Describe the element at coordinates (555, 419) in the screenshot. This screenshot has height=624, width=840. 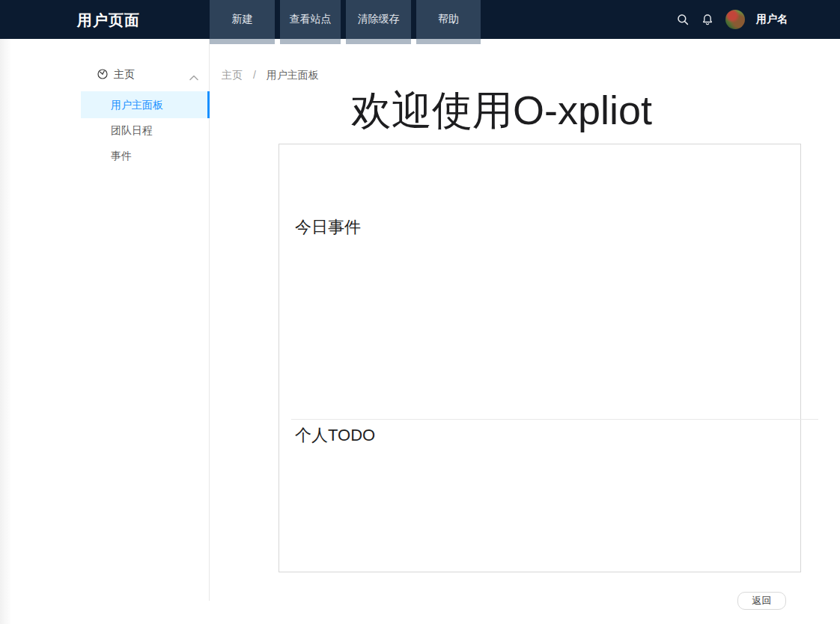
I see `section-divider` at that location.